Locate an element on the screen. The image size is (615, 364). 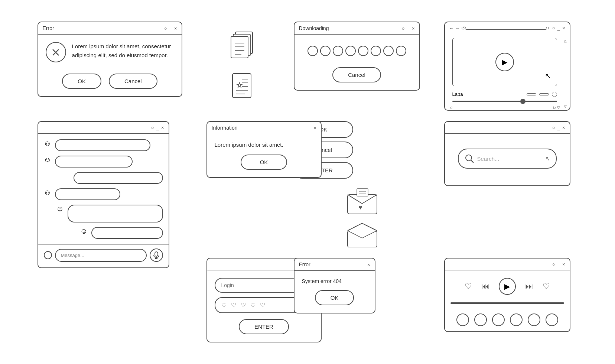
refresh-icon: ↺ is located at coordinates (463, 28).